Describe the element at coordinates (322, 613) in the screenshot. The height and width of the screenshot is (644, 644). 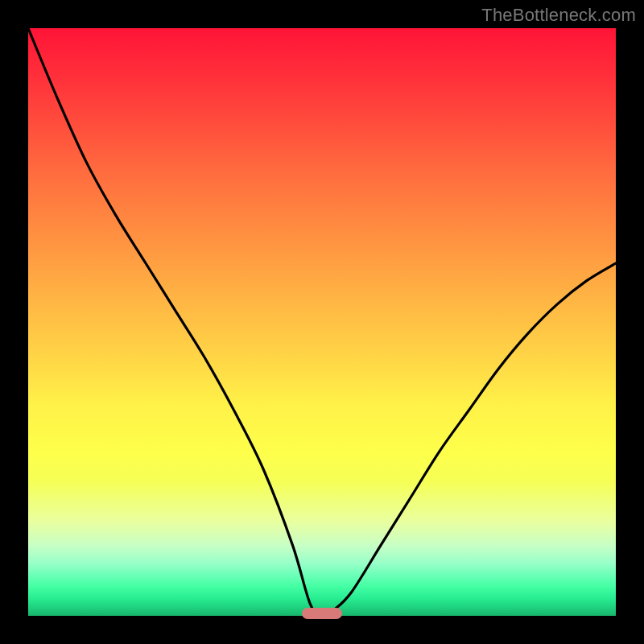
I see `optimal-marker` at that location.